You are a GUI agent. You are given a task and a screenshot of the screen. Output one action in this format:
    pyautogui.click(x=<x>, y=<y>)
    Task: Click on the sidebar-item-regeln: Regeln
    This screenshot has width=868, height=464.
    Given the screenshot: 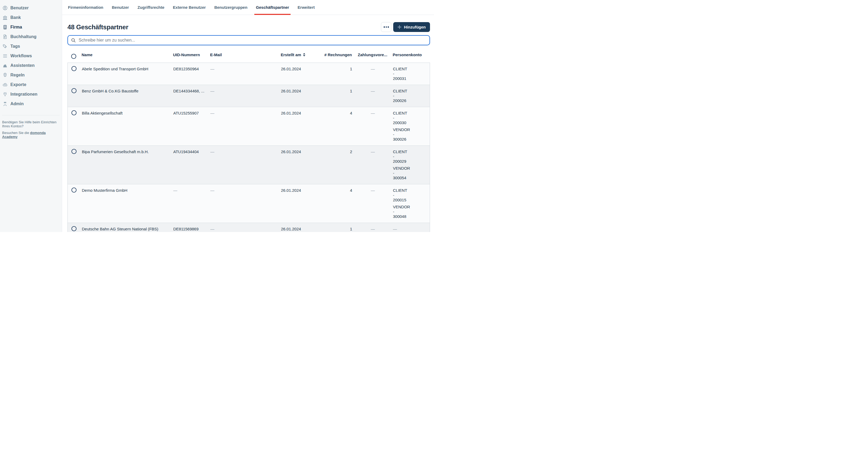 What is the action you would take?
    pyautogui.click(x=31, y=75)
    